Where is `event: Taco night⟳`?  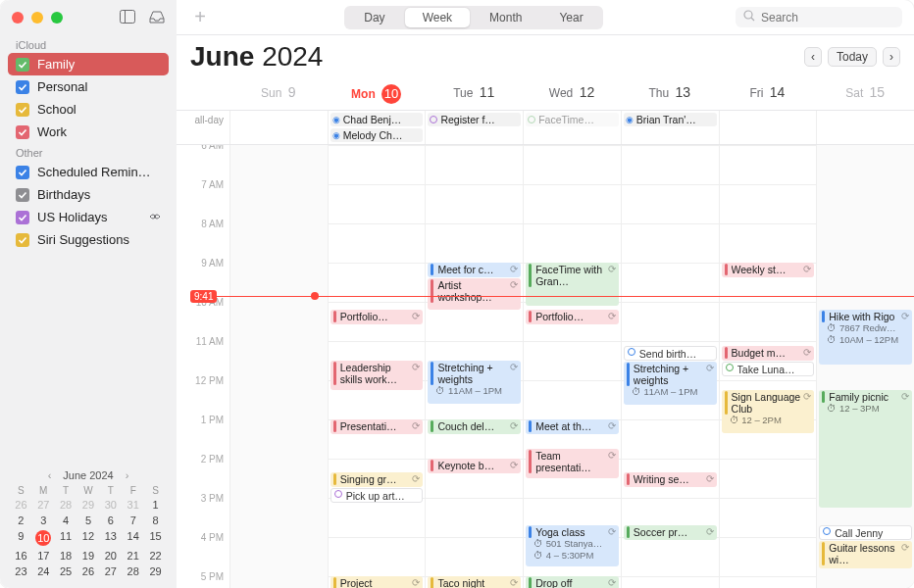 event: Taco night⟳ is located at coordinates (475, 582).